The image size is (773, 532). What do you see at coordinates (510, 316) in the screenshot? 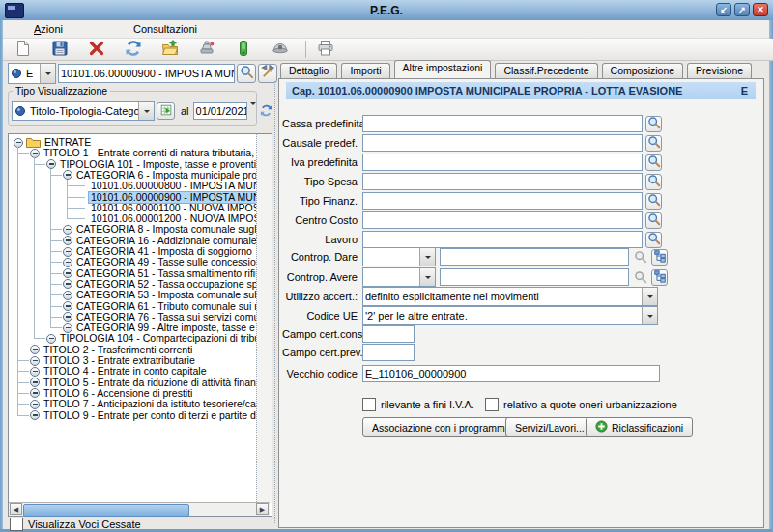
I see `codice-ue-combo: '2' per le altre entrate.` at bounding box center [510, 316].